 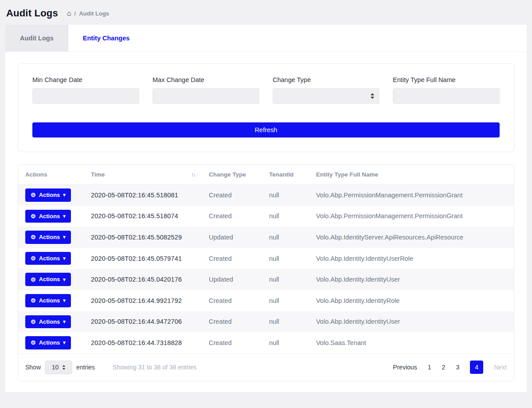 I want to click on page-size-select: 10, so click(x=59, y=367).